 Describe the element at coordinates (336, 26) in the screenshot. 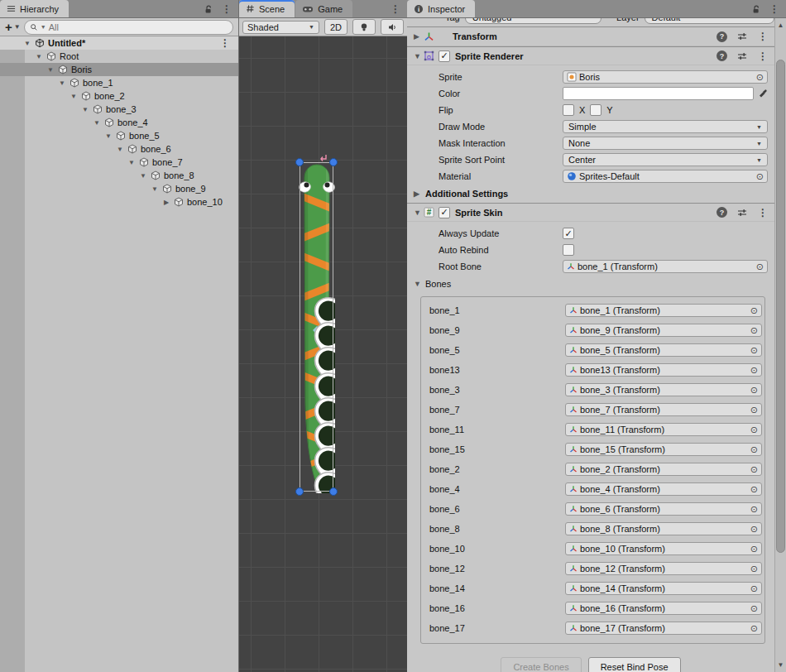

I see `toggle-2d-button: 2D` at that location.